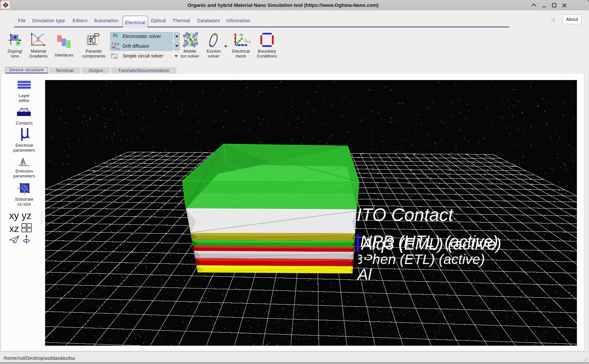 Image resolution: width=589 pixels, height=364 pixels. Describe the element at coordinates (431, 244) in the screenshot. I see `svg-text: Alq3 (EML) (active)` at that location.